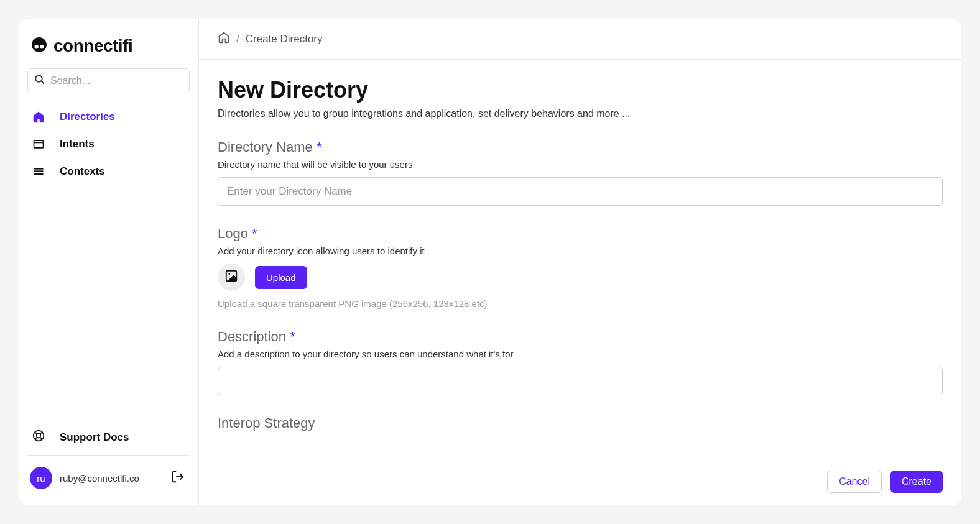 This screenshot has width=980, height=524. What do you see at coordinates (580, 362) in the screenshot?
I see `field-description: Description * Add a description to your …` at bounding box center [580, 362].